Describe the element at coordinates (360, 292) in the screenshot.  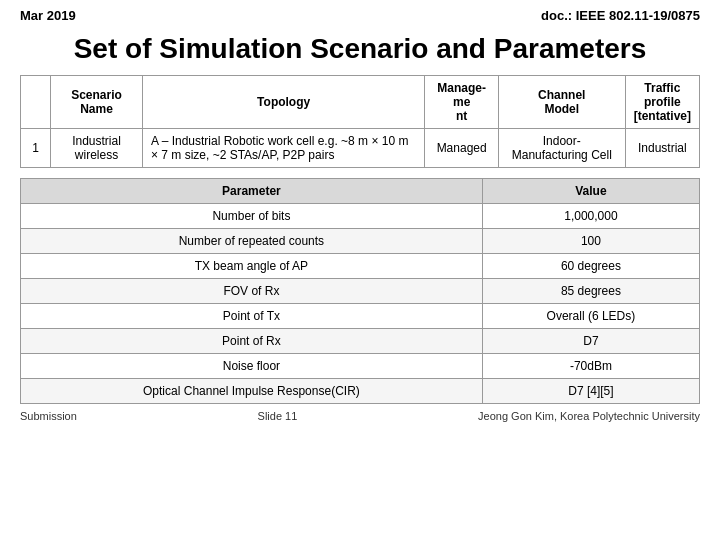
I see `params-row: FOV of Rx85 degrees` at that location.